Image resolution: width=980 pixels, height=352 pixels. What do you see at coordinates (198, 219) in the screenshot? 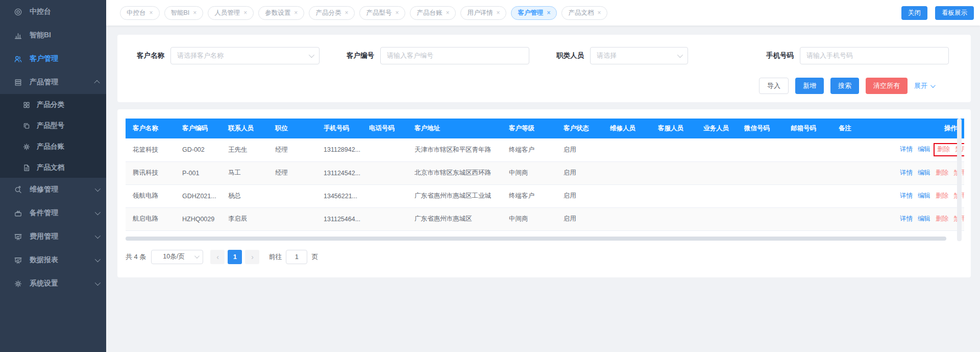
I see `table-cell: HZHQ0029` at bounding box center [198, 219].